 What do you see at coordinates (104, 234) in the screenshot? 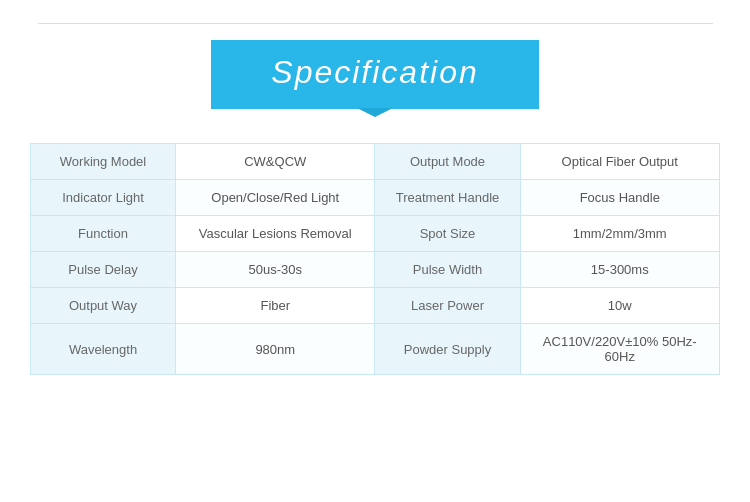
I see `label-cell-col1: Function` at bounding box center [104, 234].